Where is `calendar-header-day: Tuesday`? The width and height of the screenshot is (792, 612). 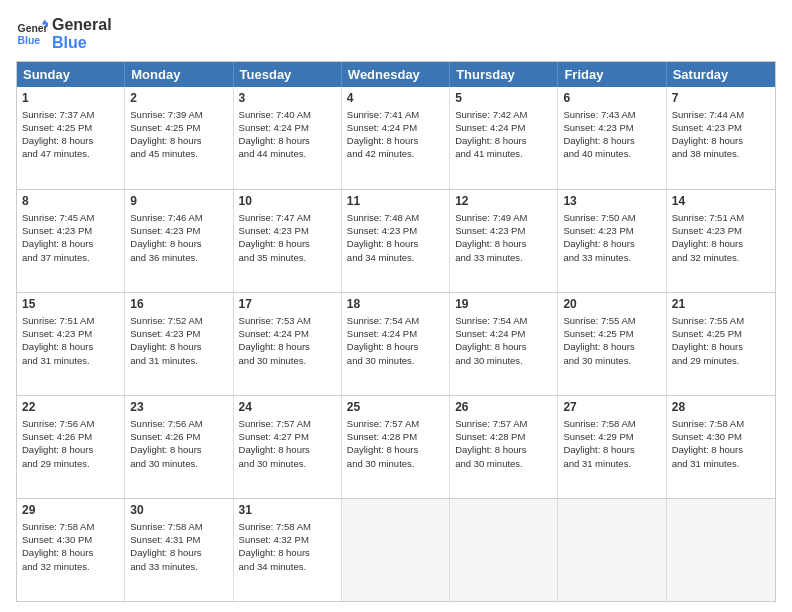 calendar-header-day: Tuesday is located at coordinates (288, 74).